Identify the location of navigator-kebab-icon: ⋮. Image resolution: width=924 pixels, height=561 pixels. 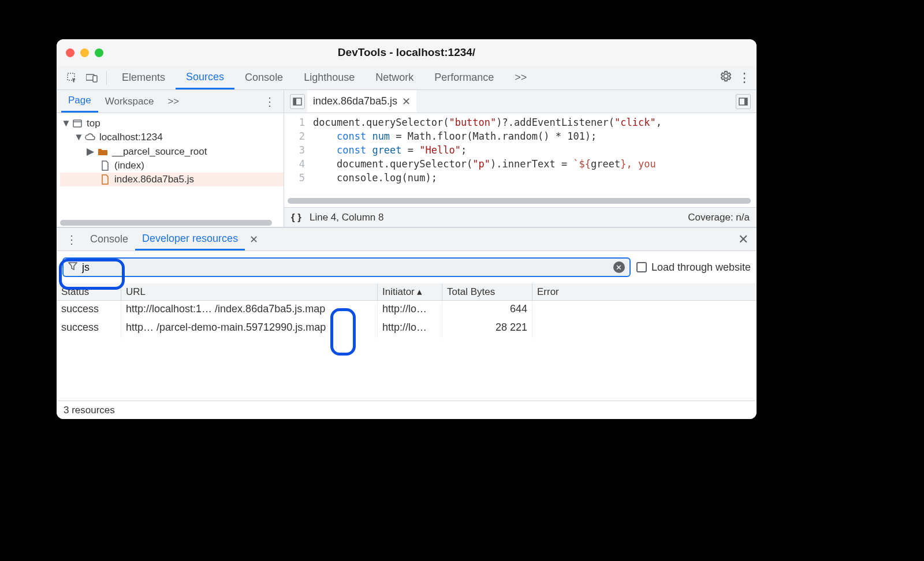
(270, 102).